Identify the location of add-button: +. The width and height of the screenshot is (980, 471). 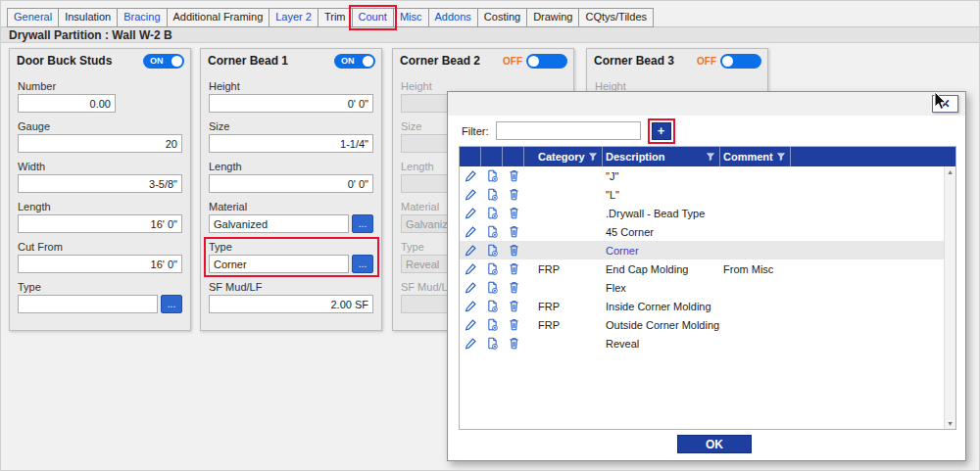
(662, 131).